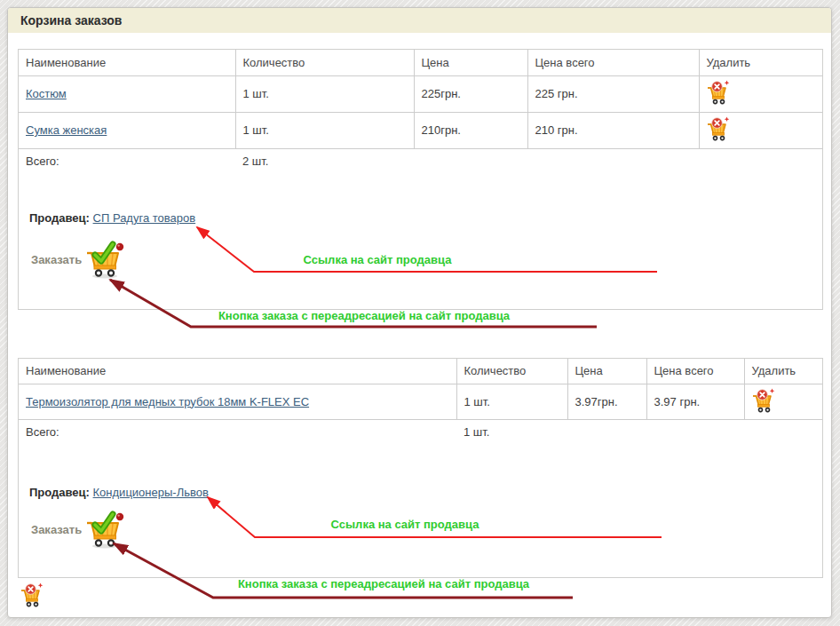 The image size is (840, 626). I want to click on seller-site-link: Кондиционеры-Львов, so click(151, 492).